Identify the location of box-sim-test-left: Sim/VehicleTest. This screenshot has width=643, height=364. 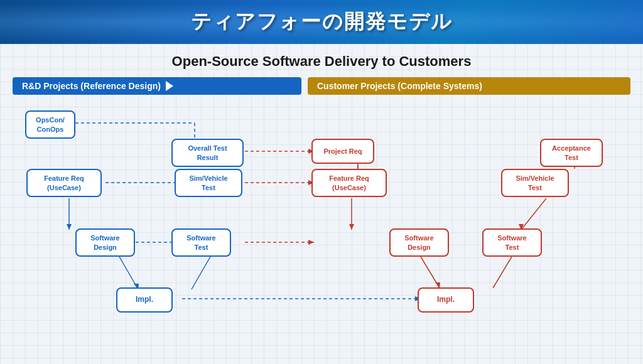
(208, 183).